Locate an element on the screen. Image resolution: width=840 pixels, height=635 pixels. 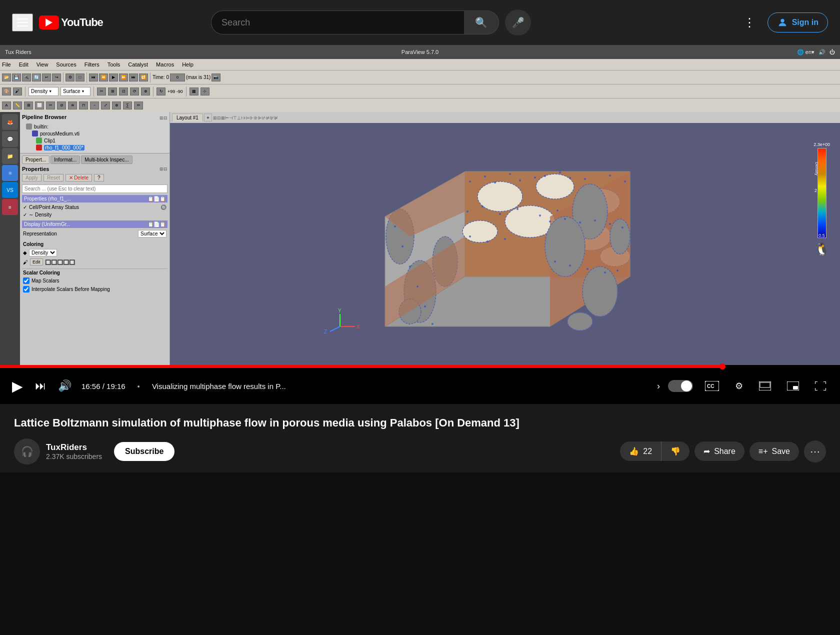
pv-zoom-fit: ⊕ is located at coordinates (146, 92).